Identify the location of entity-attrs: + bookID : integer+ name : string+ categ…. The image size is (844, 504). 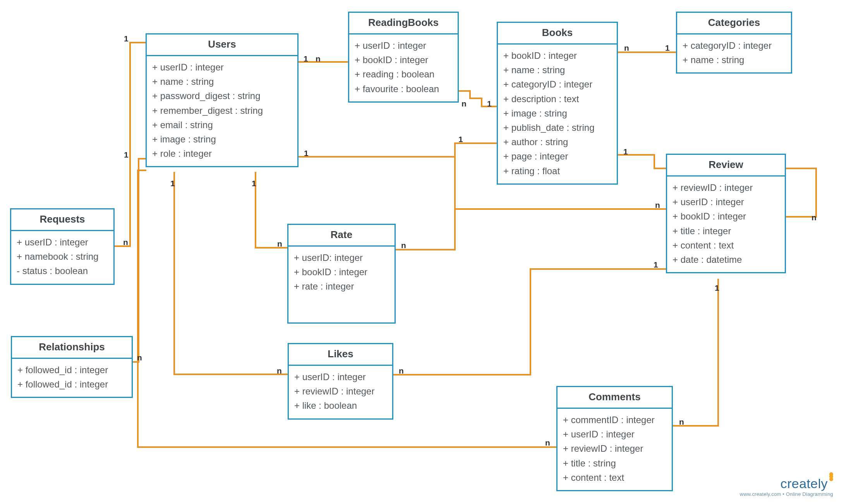
(558, 114).